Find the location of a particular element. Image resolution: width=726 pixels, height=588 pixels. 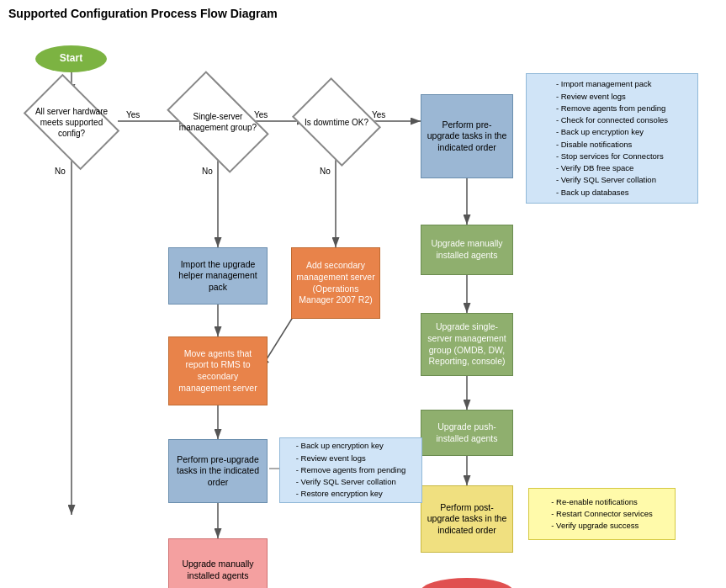

move-agents-shape: Move agents that report to RMS to second… is located at coordinates (218, 371).